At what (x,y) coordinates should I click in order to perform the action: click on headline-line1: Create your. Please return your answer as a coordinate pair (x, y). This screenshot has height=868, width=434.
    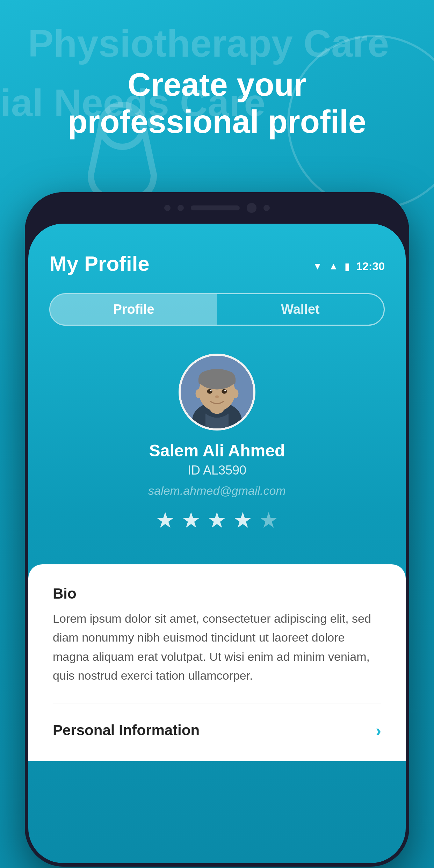
    Looking at the image, I should click on (217, 85).